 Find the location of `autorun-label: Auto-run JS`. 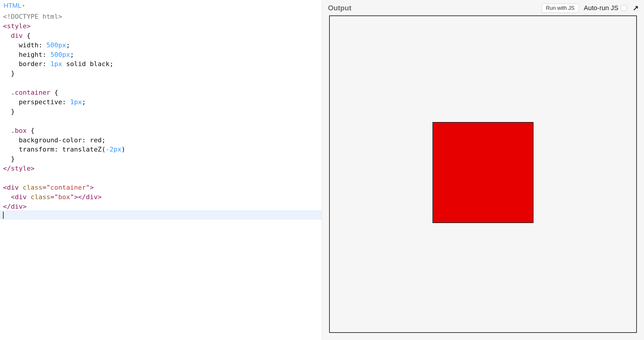

autorun-label: Auto-run JS is located at coordinates (601, 8).